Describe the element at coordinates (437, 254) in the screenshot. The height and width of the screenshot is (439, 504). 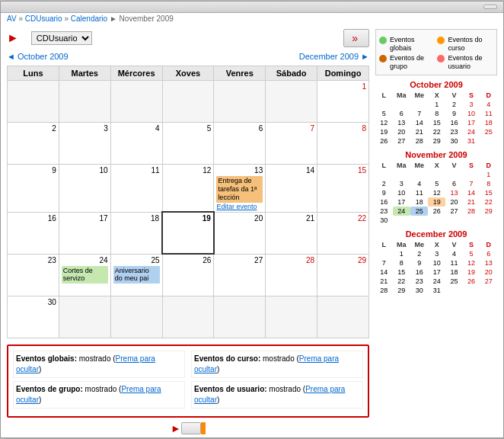
I see `mini-cal-day: 3` at that location.